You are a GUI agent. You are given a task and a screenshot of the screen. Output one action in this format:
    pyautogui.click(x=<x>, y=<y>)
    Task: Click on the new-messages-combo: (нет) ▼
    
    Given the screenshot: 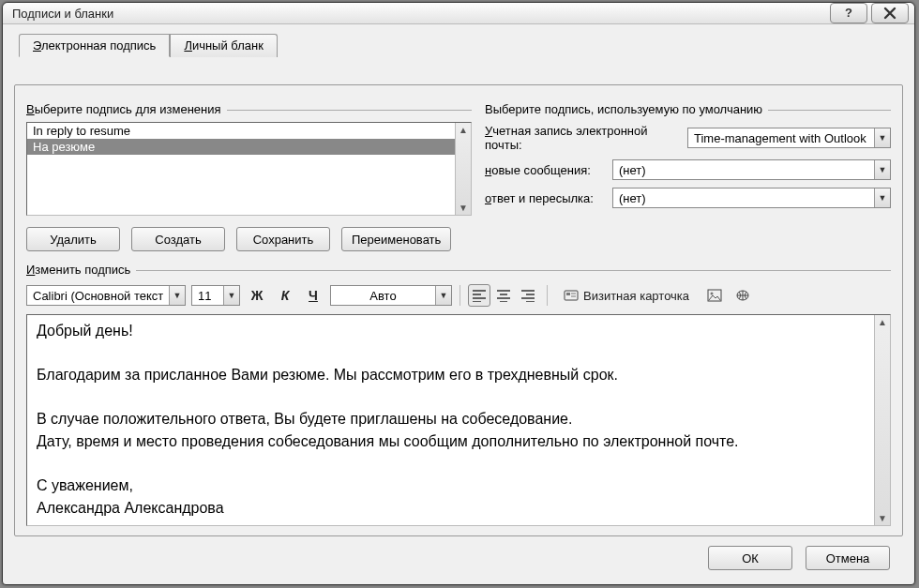 What is the action you would take?
    pyautogui.click(x=752, y=170)
    